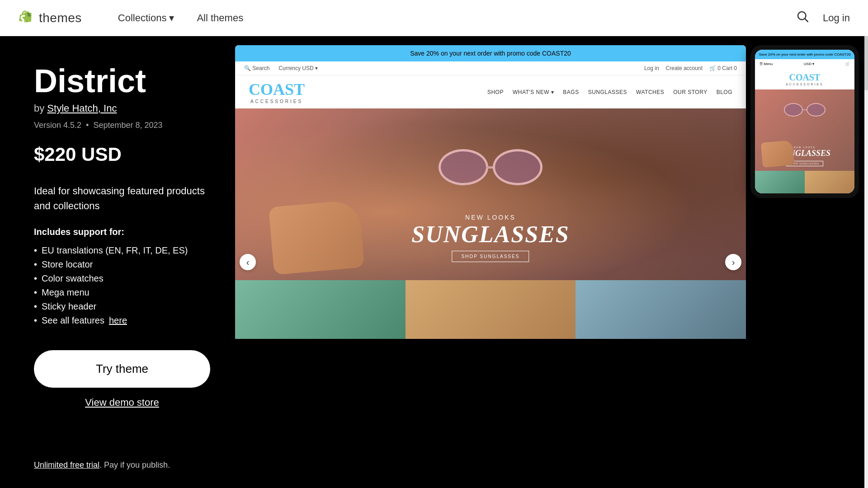 Image resolution: width=868 pixels, height=488 pixels. I want to click on shopify-logo-icon, so click(26, 18).